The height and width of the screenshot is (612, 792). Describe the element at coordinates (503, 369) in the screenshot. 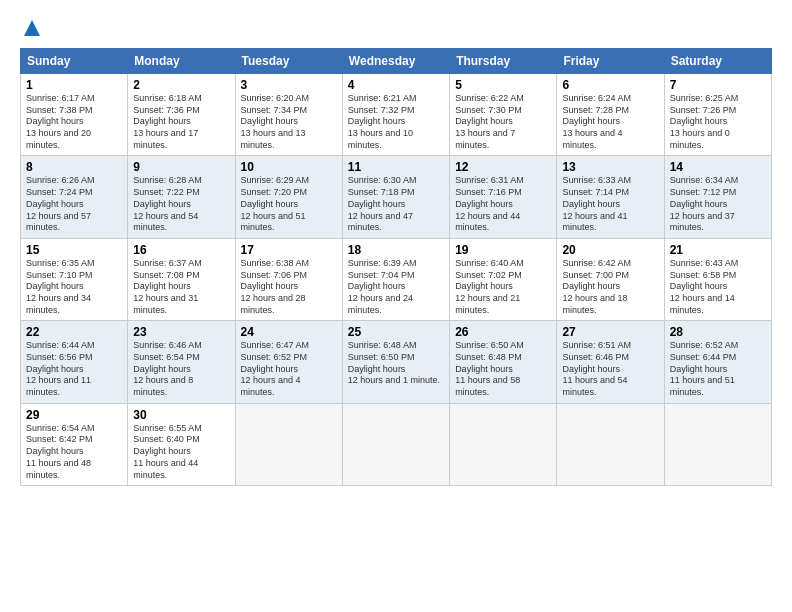

I see `day-info: Sunrise: 6:50 AMSunset: 6:48 PMDaylight …` at that location.